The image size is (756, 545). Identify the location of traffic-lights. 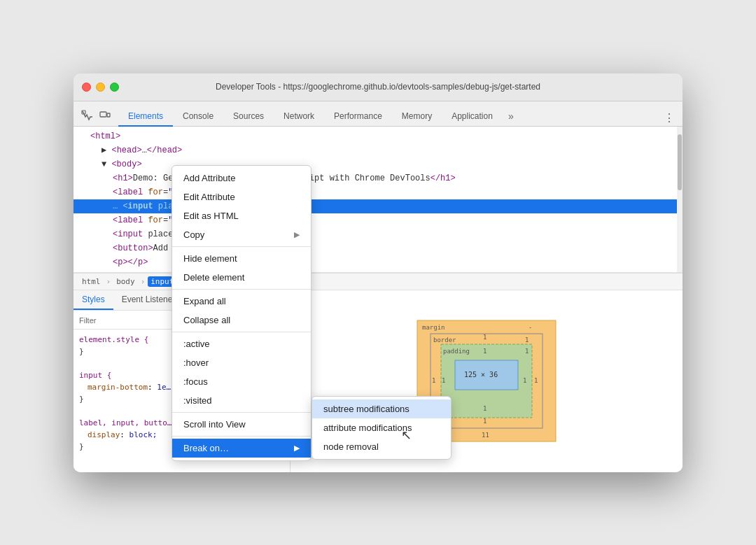
(101, 87).